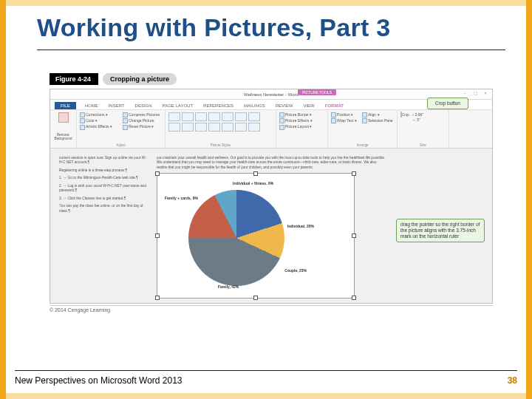  Describe the element at coordinates (103, 199) in the screenshot. I see `para: 3. → Click the Classes line to get start…` at that location.